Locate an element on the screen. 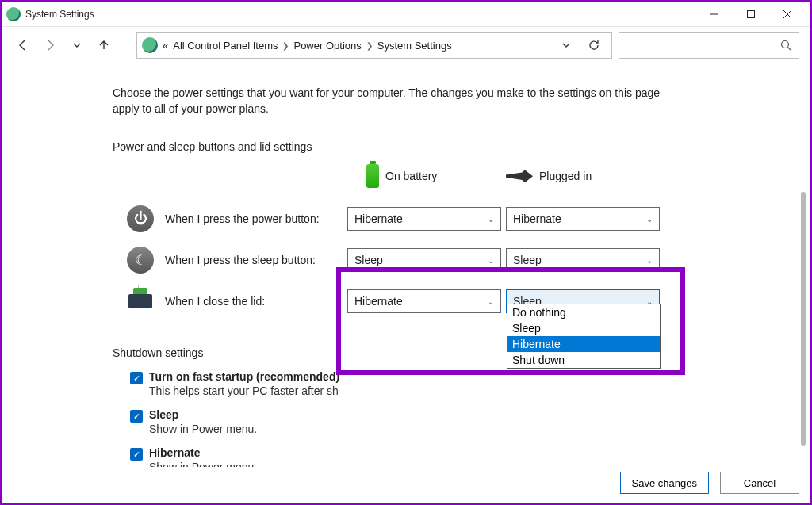  refresh-icon is located at coordinates (594, 45).